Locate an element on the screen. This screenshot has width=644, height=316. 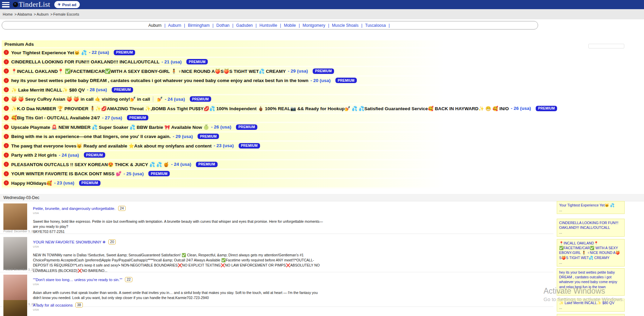
brand-logo: TinderList is located at coordinates (32, 5).